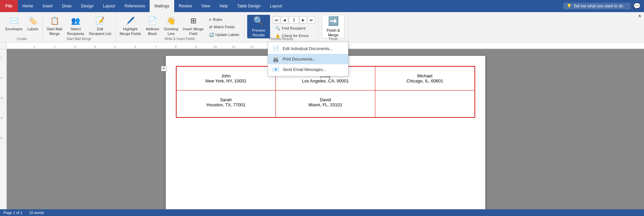  What do you see at coordinates (22, 39) in the screenshot?
I see `create-label: Create` at bounding box center [22, 39].